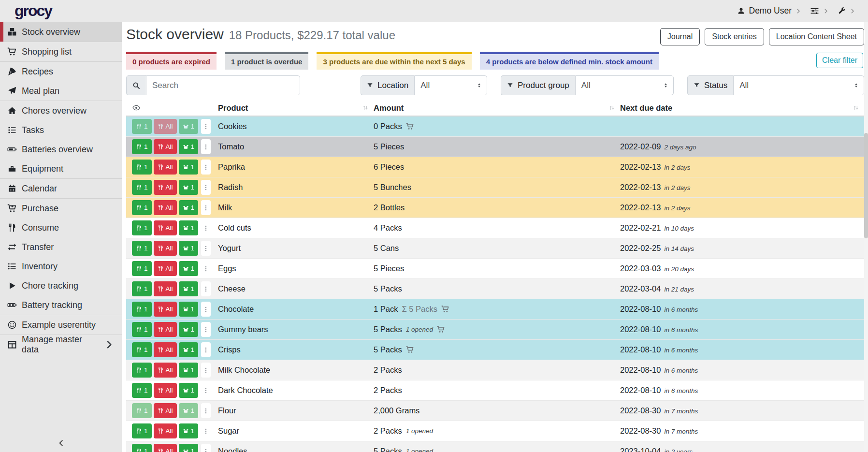 The image size is (868, 452). Describe the element at coordinates (450, 85) in the screenshot. I see `location-select: All` at that location.